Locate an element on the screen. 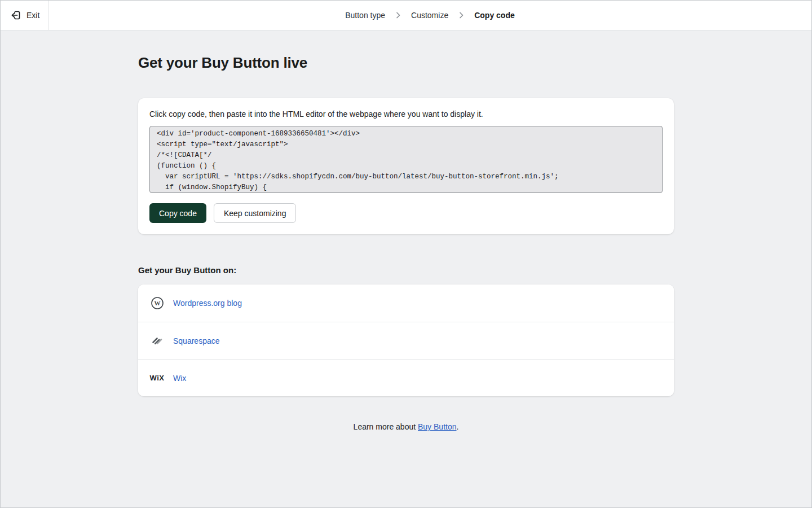 Image resolution: width=812 pixels, height=508 pixels. code-line: var scriptURL = 'https://sdks.shopifycdn… is located at coordinates (406, 177).